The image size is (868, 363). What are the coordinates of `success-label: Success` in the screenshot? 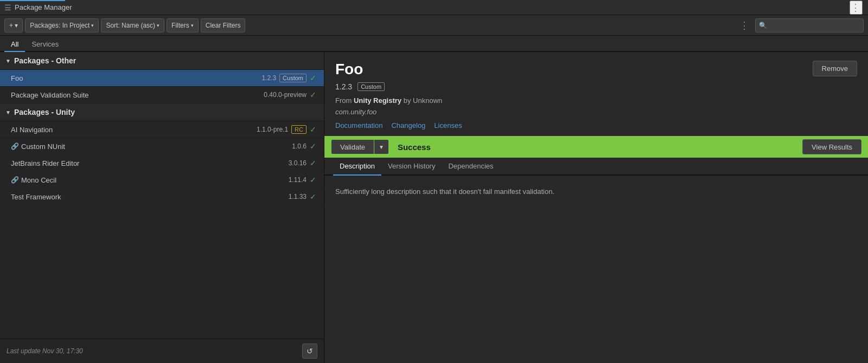 It's located at (596, 147).